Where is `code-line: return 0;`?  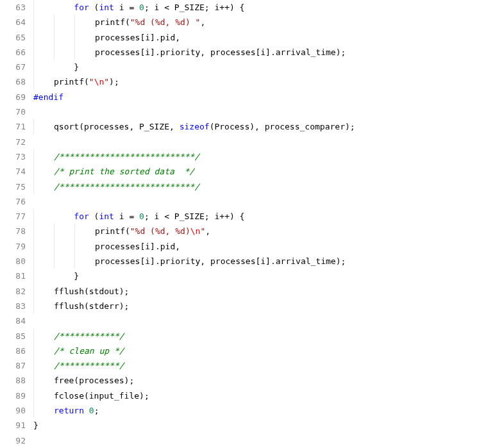
code-line: return 0; is located at coordinates (260, 410).